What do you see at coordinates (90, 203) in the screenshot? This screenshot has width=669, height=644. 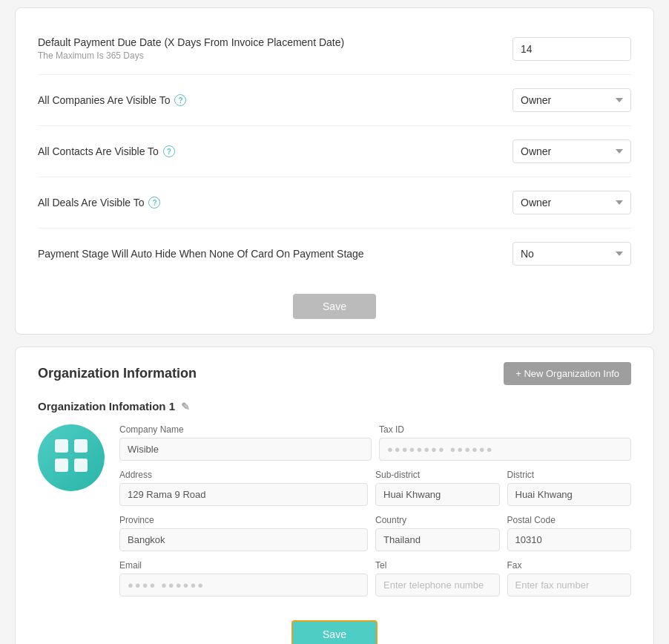 I see `label-text-deals: All Deals Are Visible To` at bounding box center [90, 203].